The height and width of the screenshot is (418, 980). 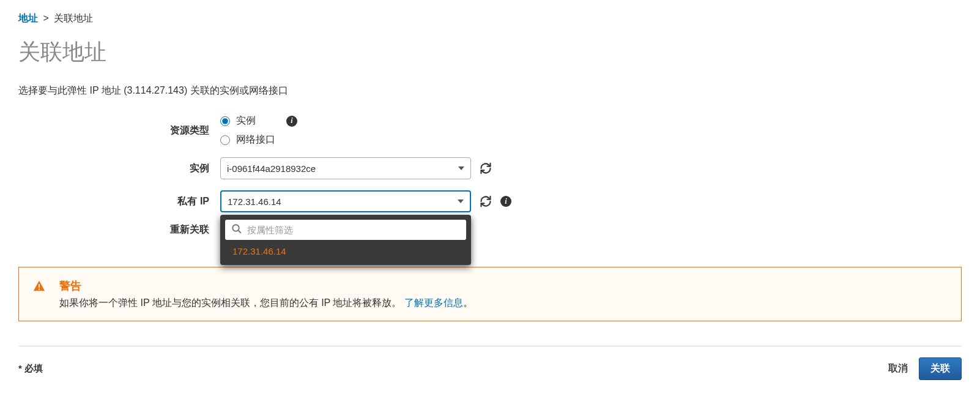 I want to click on resource-type-label: 资源类型, so click(x=119, y=131).